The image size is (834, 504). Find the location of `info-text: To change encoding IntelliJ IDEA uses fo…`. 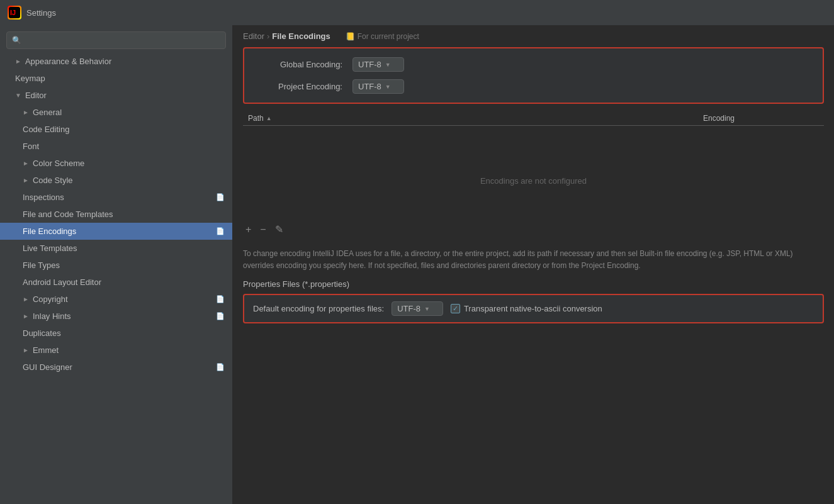

info-text: To change encoding IntelliJ IDEA uses fo… is located at coordinates (534, 260).